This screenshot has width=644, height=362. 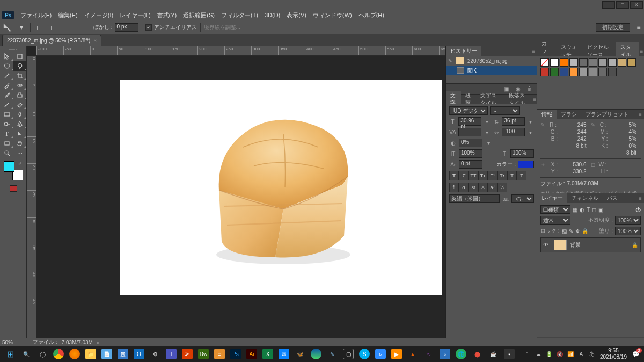 I want to click on menu-image: イメージ(I), so click(x=99, y=15).